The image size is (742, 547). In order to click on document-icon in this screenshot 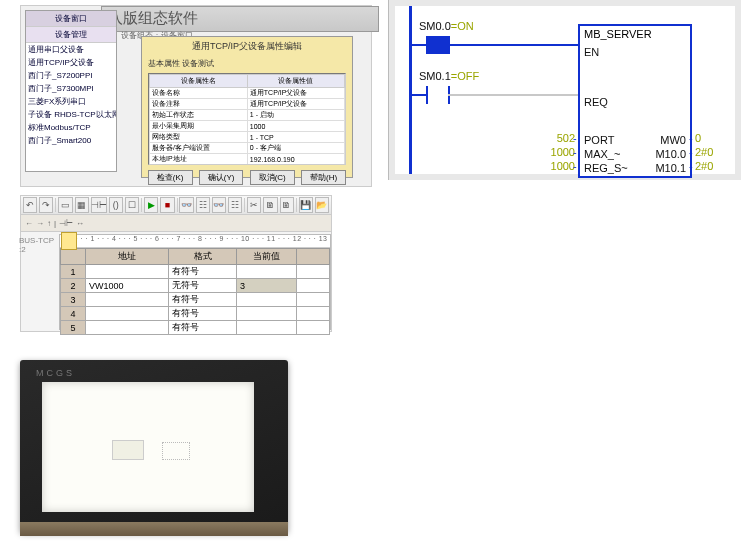, I will do `click(69, 241)`.